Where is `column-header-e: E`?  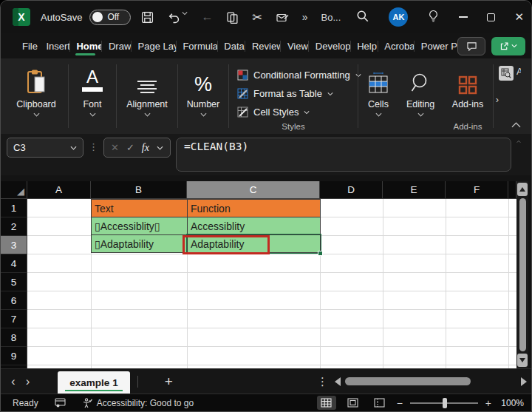
column-header-e: E is located at coordinates (414, 190).